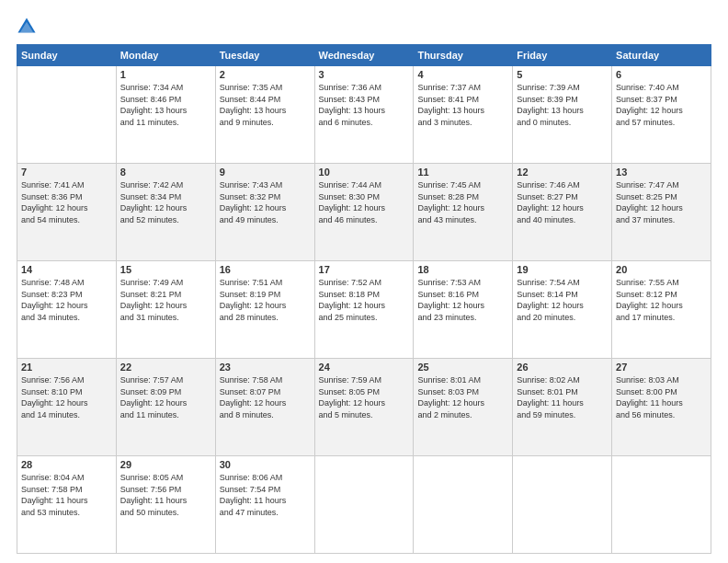 The width and height of the screenshot is (728, 563). Describe the element at coordinates (563, 172) in the screenshot. I see `day-number: 12` at that location.